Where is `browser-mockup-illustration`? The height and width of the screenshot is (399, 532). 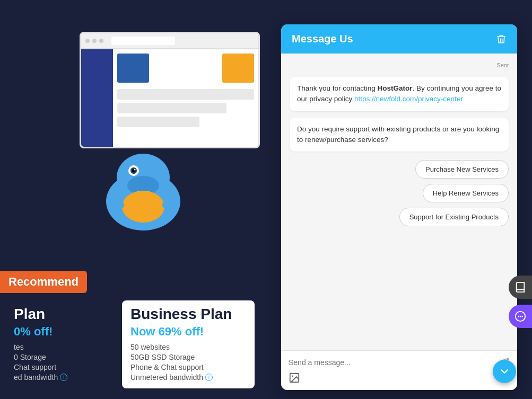
browser-mockup-illustration is located at coordinates (170, 90).